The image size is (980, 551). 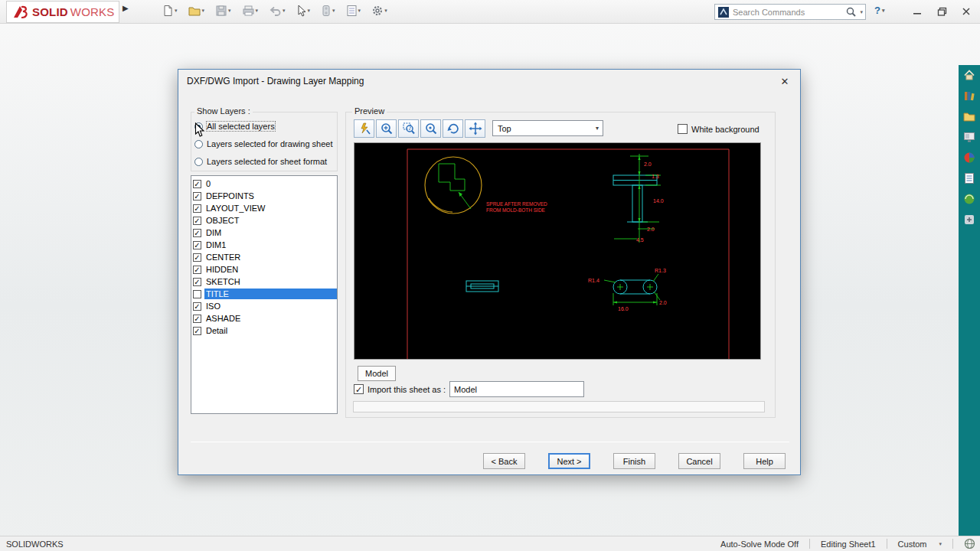 I want to click on view-palette-icon, so click(x=969, y=137).